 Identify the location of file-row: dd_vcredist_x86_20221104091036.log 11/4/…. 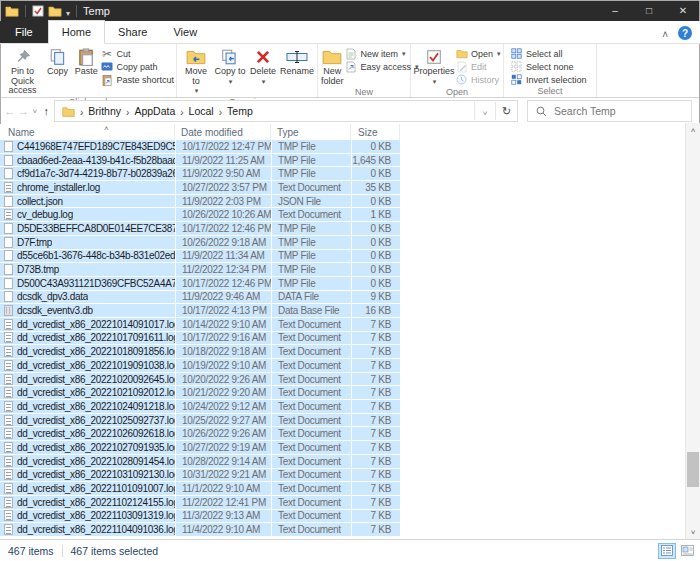
(200, 530).